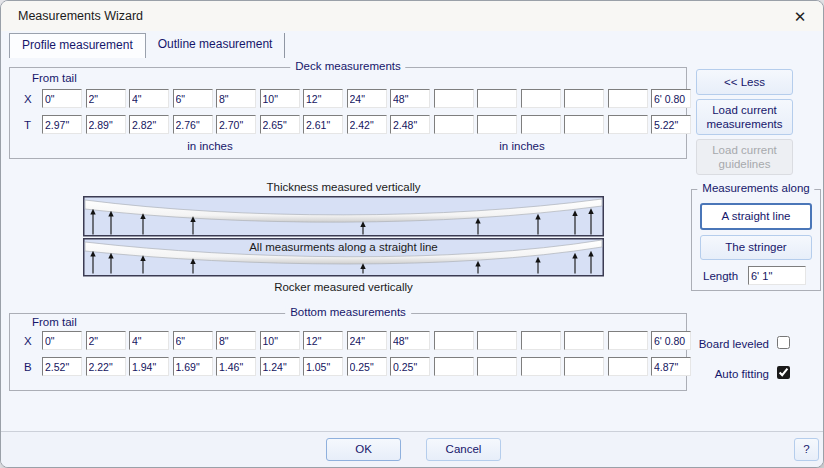 This screenshot has height=468, width=824. I want to click on deck-x-row: X, so click(358, 98).